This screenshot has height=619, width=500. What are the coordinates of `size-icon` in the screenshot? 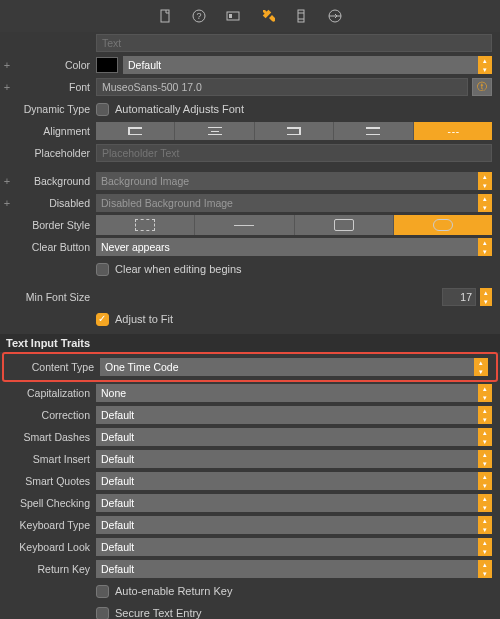 It's located at (301, 16).